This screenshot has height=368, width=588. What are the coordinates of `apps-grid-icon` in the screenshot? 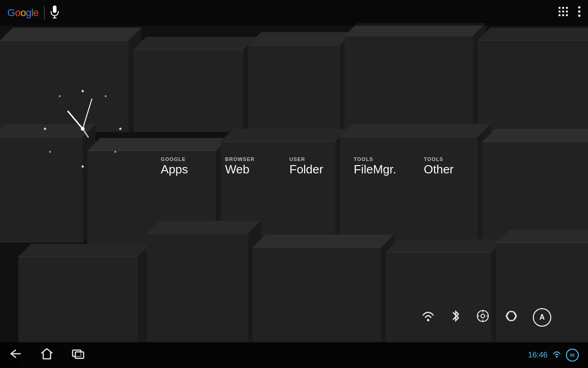 It's located at (563, 13).